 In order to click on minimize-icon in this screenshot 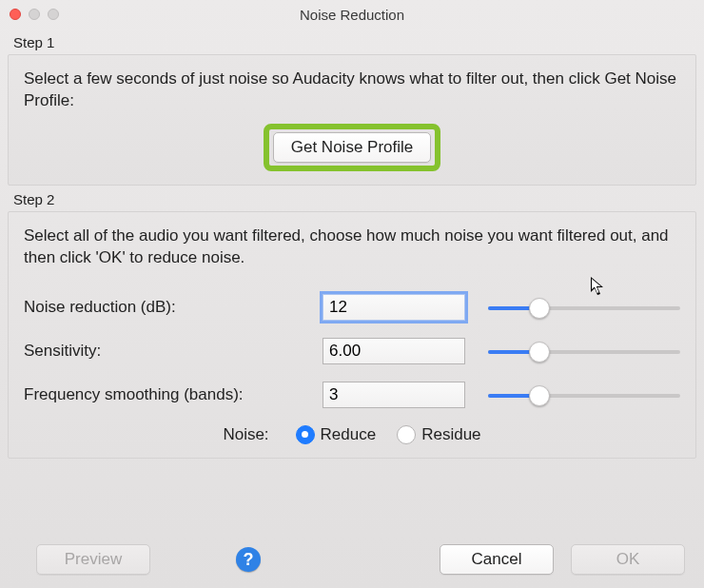, I will do `click(34, 14)`.